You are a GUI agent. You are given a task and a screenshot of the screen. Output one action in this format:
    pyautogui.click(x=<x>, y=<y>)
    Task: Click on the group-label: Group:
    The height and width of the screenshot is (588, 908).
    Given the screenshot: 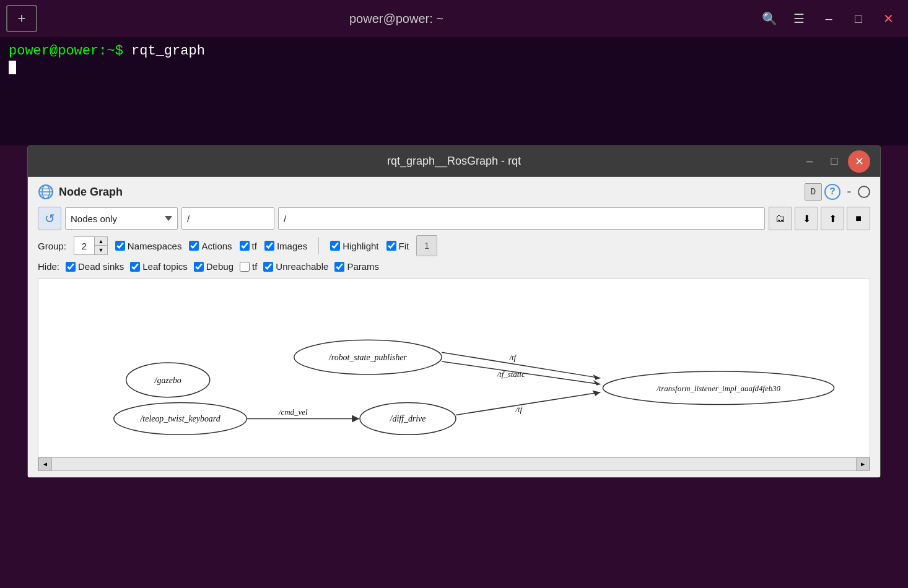 What is the action you would take?
    pyautogui.click(x=52, y=246)
    